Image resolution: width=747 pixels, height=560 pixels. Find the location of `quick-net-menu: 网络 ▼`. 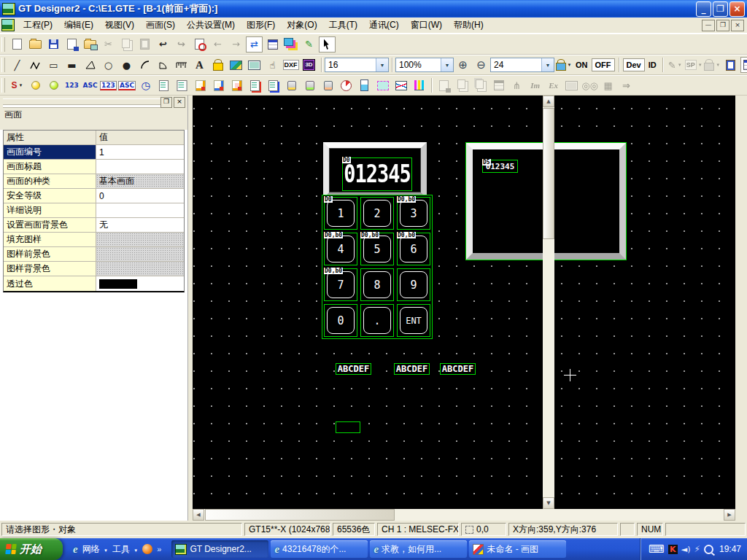

quick-net-menu: 网络 ▼ is located at coordinates (95, 550).